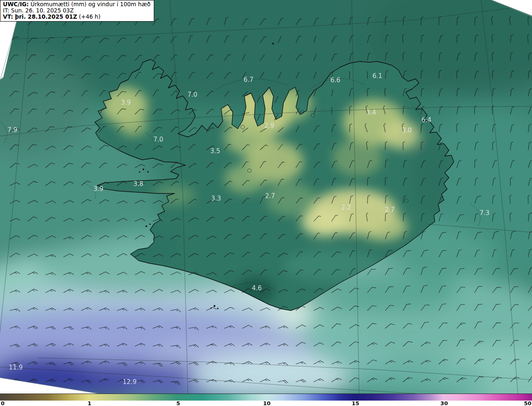 The image size is (532, 406). What do you see at coordinates (371, 113) in the screenshot?
I see `contour-label: 3.4` at bounding box center [371, 113].